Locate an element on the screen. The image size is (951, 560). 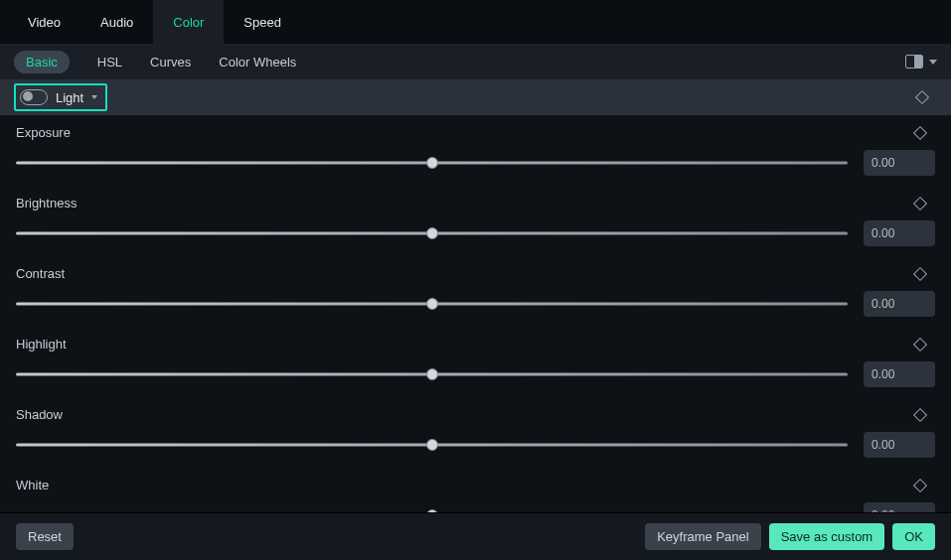
ok-button: OK is located at coordinates (914, 536).